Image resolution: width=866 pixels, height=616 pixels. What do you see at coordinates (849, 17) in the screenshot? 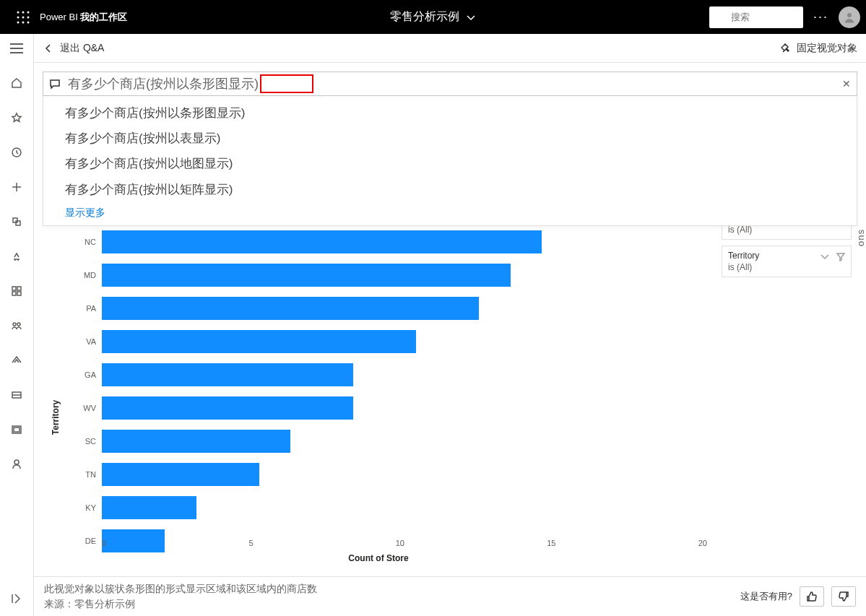
I see `user-avatar` at bounding box center [849, 17].